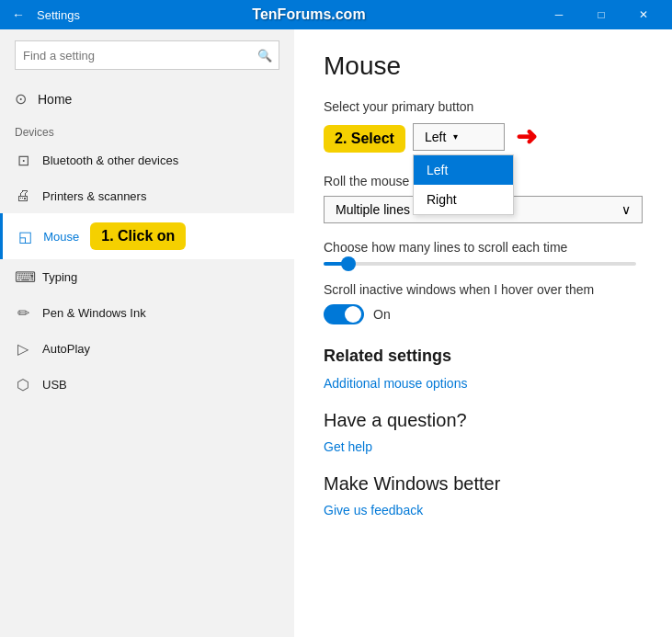  Describe the element at coordinates (484, 247) in the screenshot. I see `lines-label: Choose how many lines to scroll each tim…` at that location.